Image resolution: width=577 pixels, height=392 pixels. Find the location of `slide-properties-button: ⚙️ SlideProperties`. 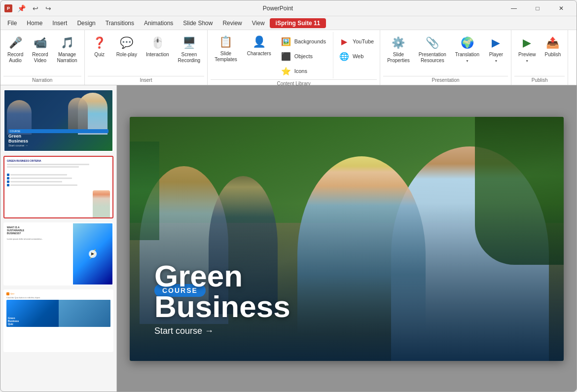

slide-properties-button: ⚙️ SlideProperties is located at coordinates (398, 49).